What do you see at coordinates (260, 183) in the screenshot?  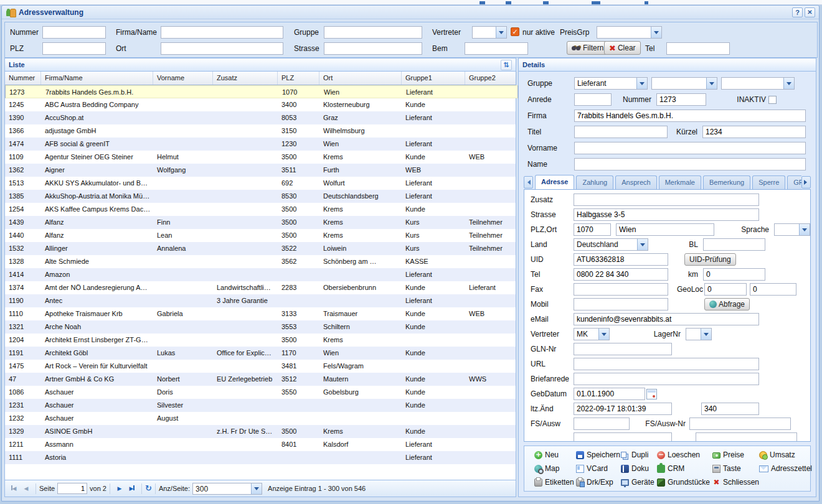 I see `table-row: 1513AKKU SYS Akkumulator- und B…692Wolfu…` at bounding box center [260, 183].